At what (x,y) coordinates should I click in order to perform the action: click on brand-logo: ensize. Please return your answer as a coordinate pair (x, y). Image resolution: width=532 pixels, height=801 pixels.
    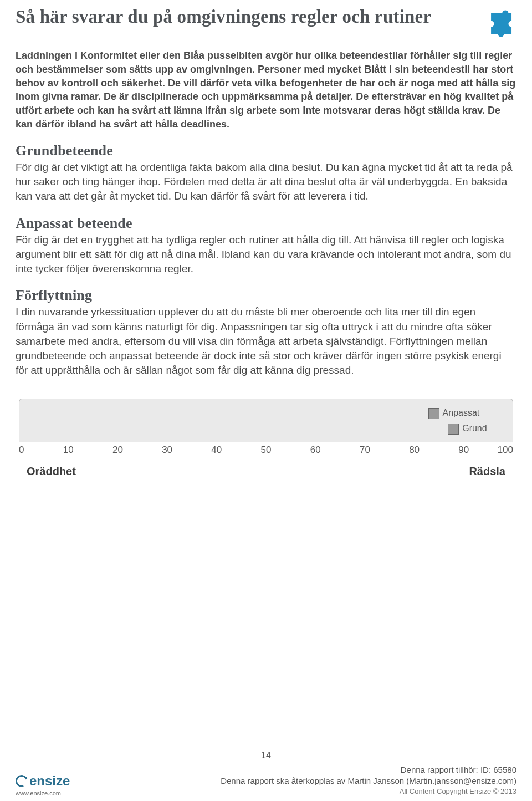
    Looking at the image, I should click on (43, 781).